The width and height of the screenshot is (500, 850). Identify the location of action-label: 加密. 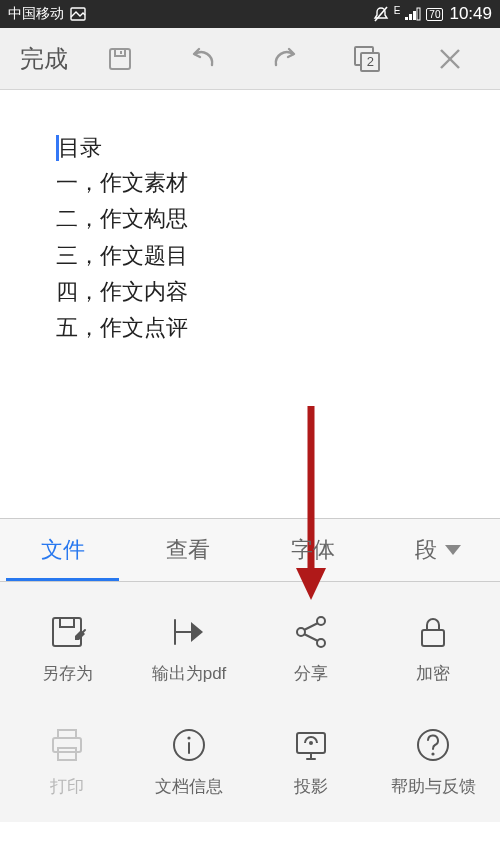
(433, 674).